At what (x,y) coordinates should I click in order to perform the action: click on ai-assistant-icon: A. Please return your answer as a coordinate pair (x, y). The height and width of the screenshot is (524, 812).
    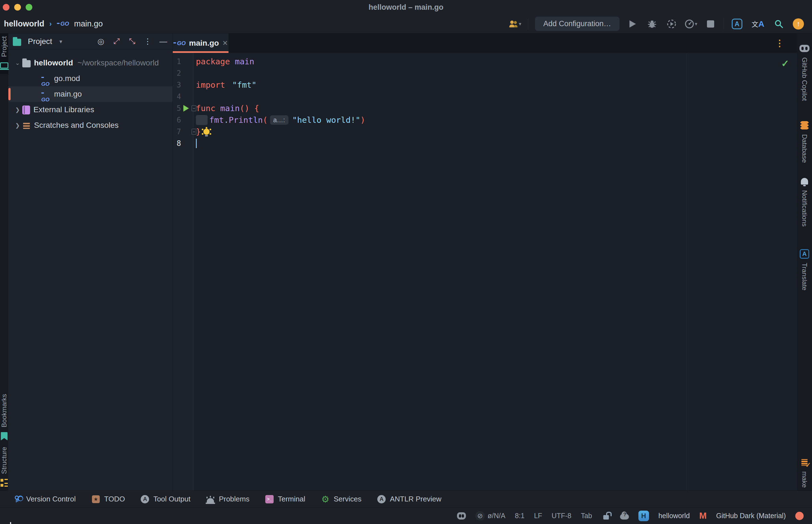
    Looking at the image, I should click on (737, 24).